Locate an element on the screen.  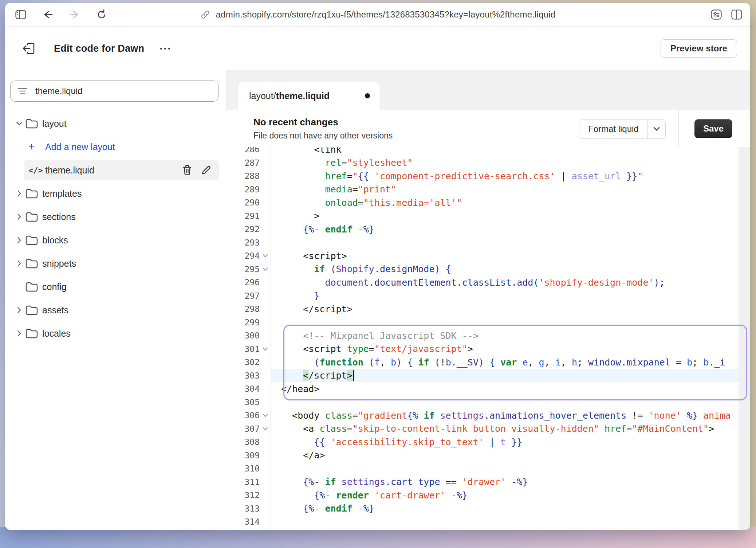
reload-icon is located at coordinates (102, 15).